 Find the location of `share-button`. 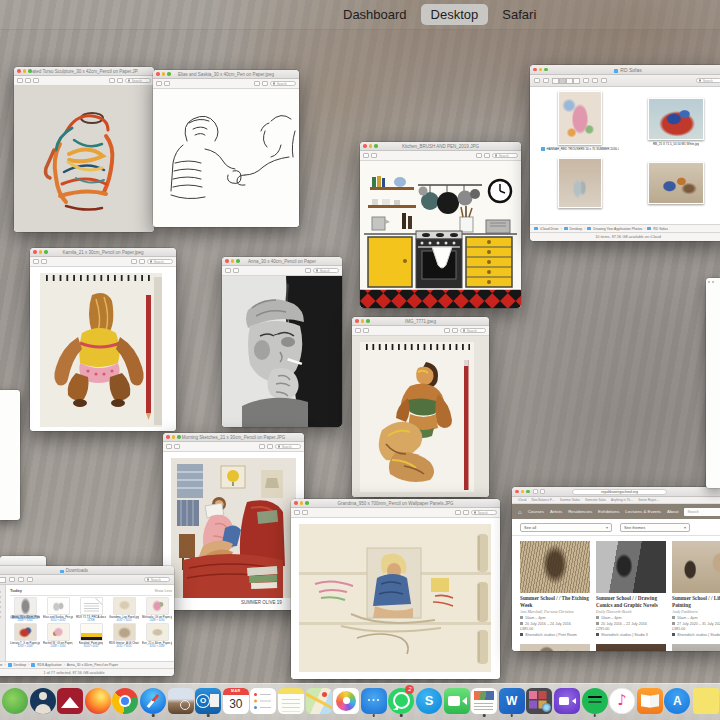

share-button is located at coordinates (595, 80).